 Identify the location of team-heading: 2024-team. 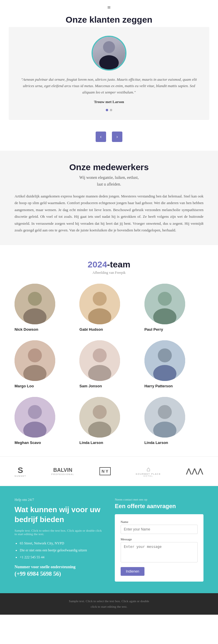
(109, 265).